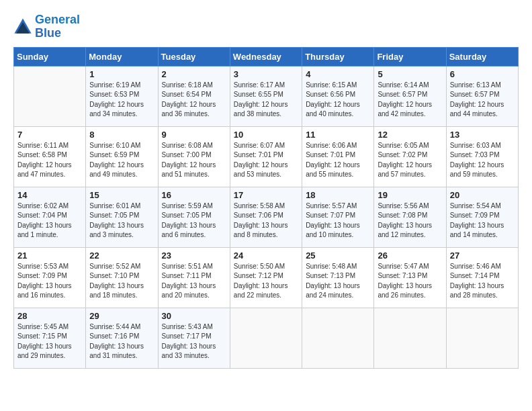 This screenshot has width=532, height=411. I want to click on day-info: Sunrise: 6:11 AM Sunset: 6:58 PM Dayligh…, so click(50, 161).